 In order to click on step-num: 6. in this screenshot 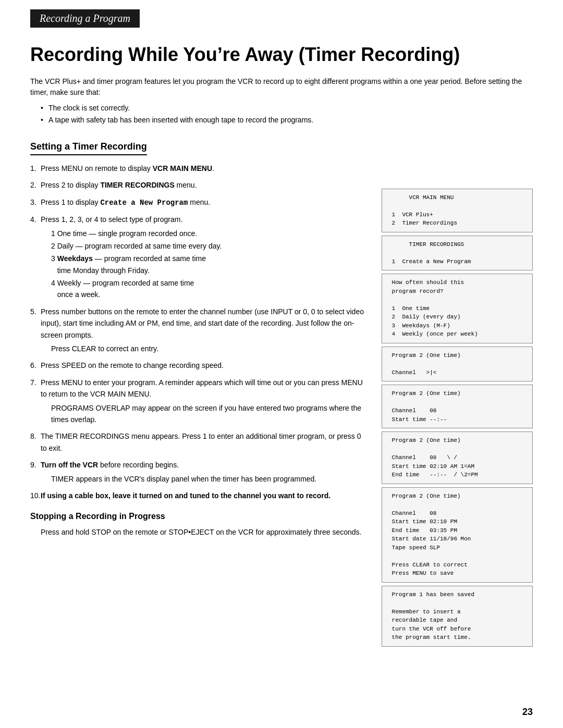, I will do `click(33, 365)`.